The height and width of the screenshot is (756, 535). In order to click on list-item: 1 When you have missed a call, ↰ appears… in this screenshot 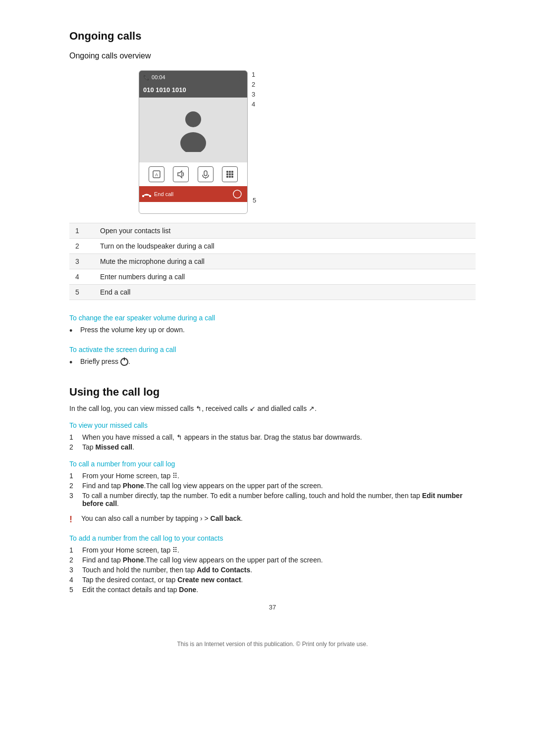, I will do `click(272, 437)`.